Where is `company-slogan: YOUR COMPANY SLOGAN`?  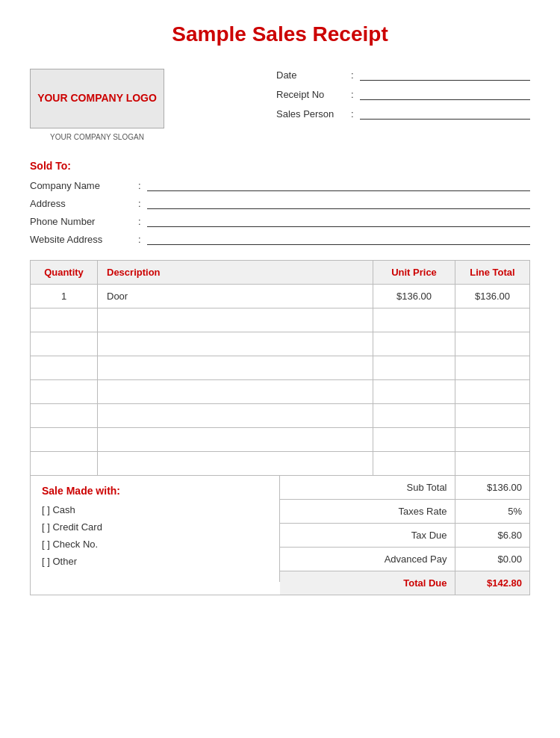 company-slogan: YOUR COMPANY SLOGAN is located at coordinates (97, 137).